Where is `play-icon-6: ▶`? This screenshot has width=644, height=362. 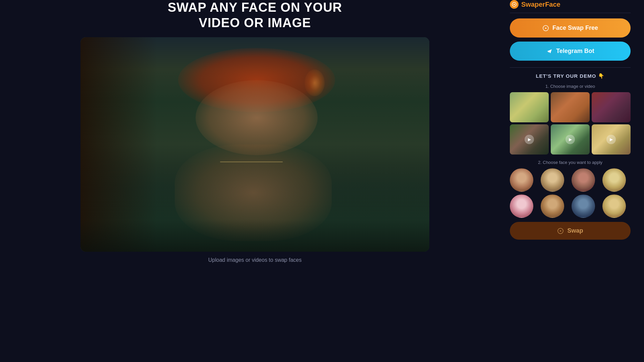 play-icon-6: ▶ is located at coordinates (611, 139).